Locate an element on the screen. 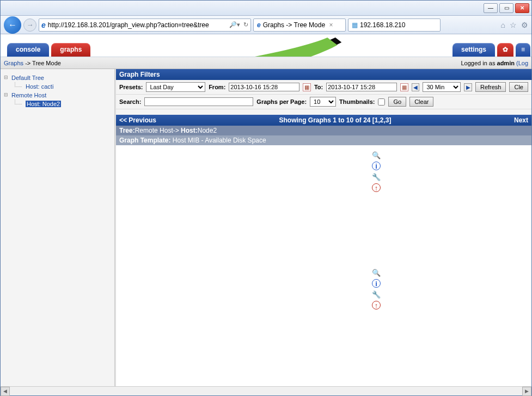 The height and width of the screenshot is (396, 532). browser-tab-2: ▦ 192.168.18.210 is located at coordinates (394, 25).